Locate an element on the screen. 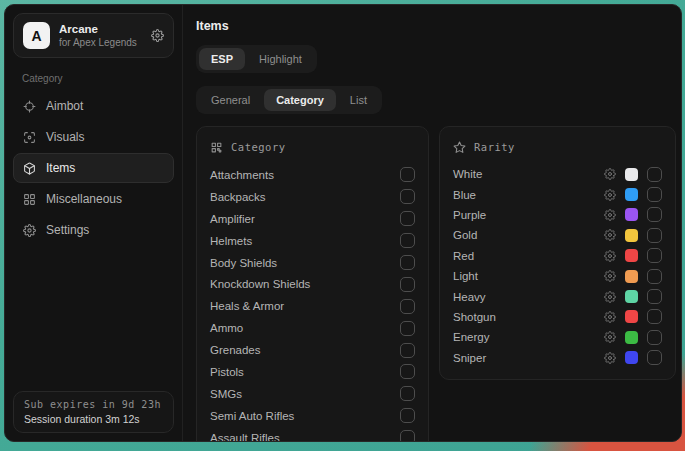  tab-general: General is located at coordinates (230, 100).